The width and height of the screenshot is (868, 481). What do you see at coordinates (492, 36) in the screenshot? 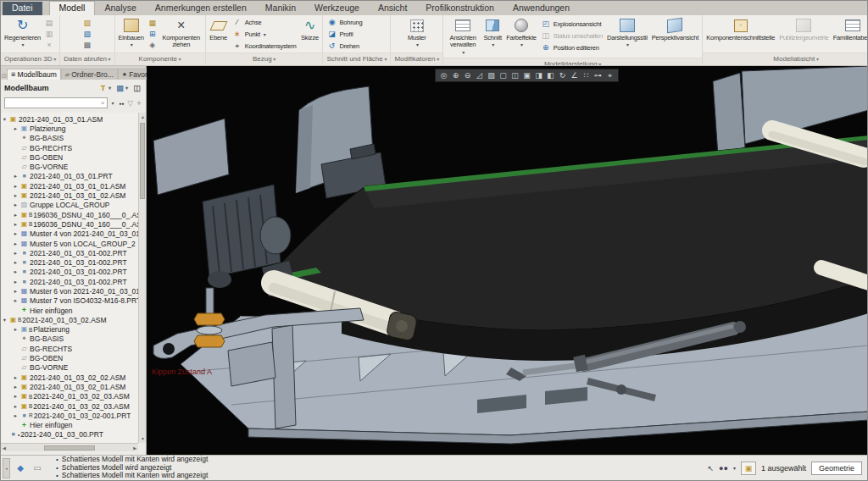
I see `section-button: Schnitt` at bounding box center [492, 36].